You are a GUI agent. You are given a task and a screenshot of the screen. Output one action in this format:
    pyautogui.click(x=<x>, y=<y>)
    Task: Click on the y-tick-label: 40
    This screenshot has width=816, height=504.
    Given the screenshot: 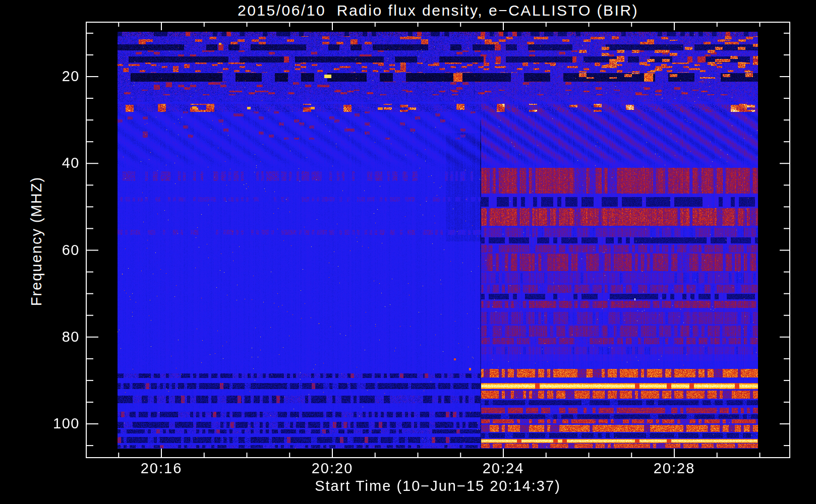 What is the action you would take?
    pyautogui.click(x=52, y=163)
    